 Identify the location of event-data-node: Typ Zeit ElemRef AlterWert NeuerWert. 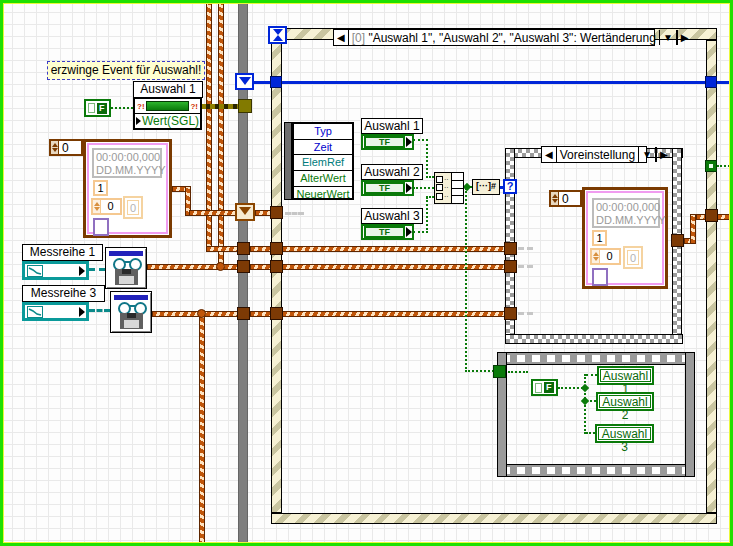
(323, 161).